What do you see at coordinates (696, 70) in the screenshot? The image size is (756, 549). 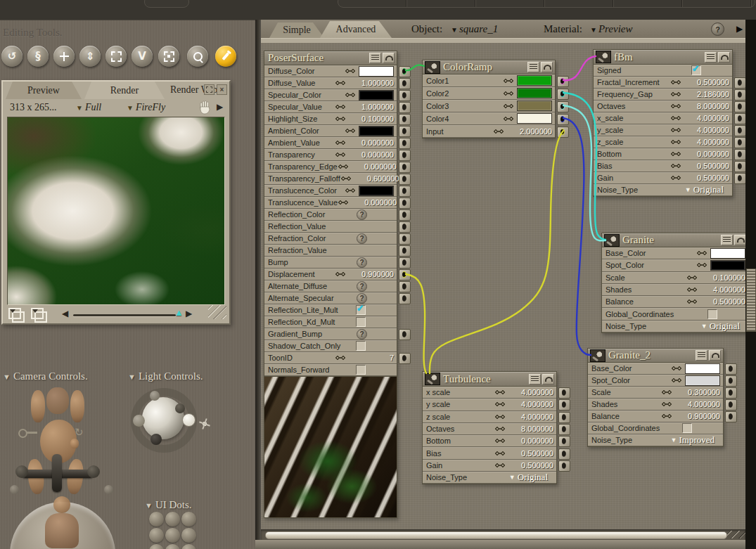 I see `checkbox: ✓` at bounding box center [696, 70].